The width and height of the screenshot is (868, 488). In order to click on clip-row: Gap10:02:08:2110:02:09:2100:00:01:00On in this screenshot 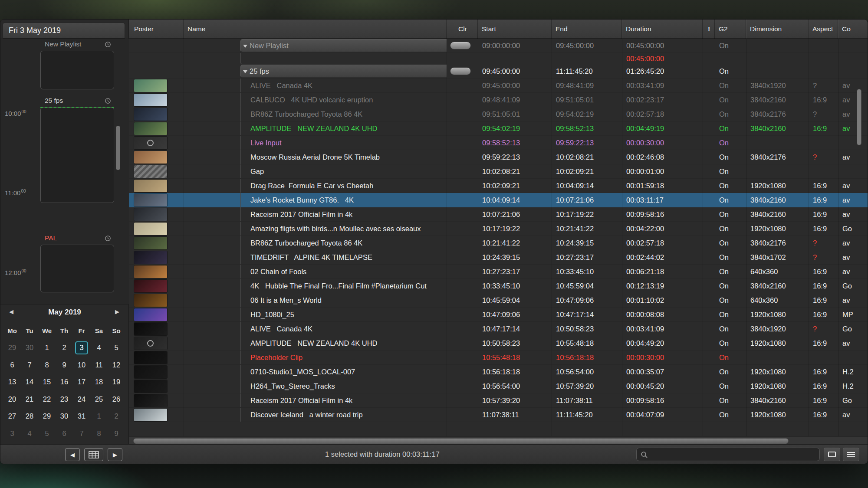, I will do `click(498, 172)`.